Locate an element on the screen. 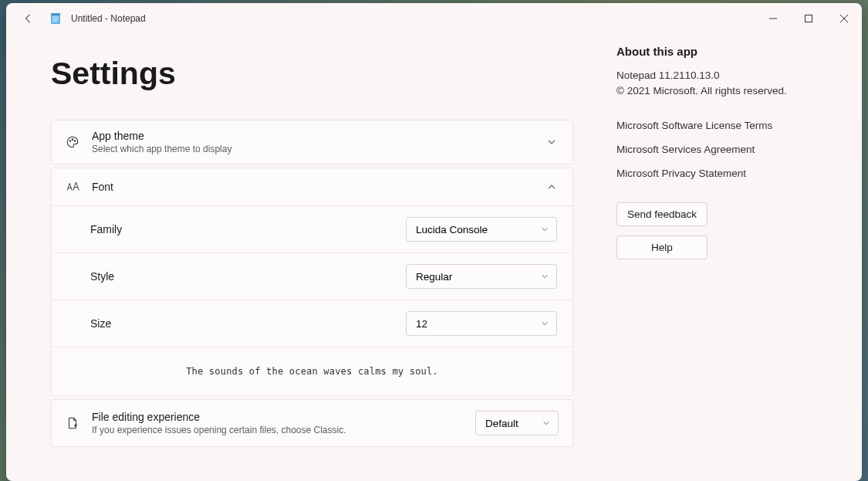 The width and height of the screenshot is (868, 481). font-expander: Font is located at coordinates (312, 187).